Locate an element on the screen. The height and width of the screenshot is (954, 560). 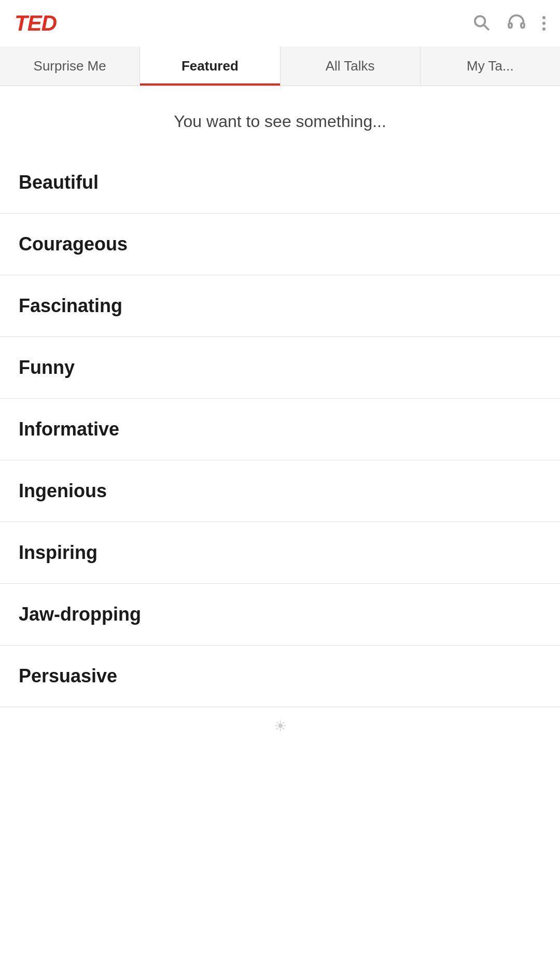
bottom-gesture-icon: ☀ is located at coordinates (280, 726).